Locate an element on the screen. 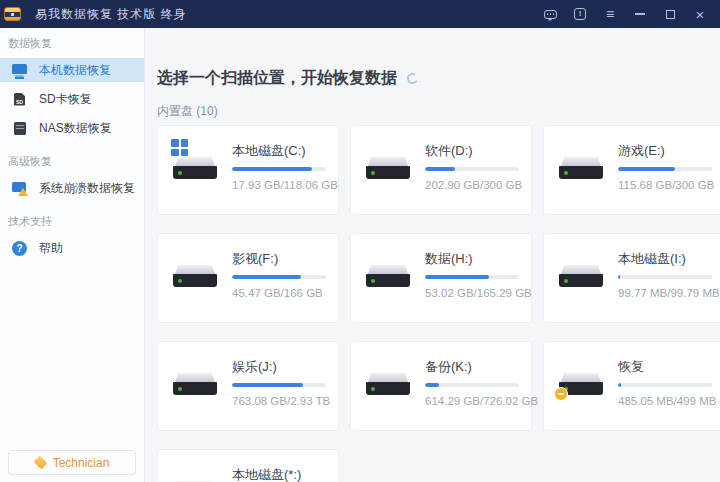 The image size is (720, 482). sidebar-item-label: NAS数据恢复 is located at coordinates (76, 128).